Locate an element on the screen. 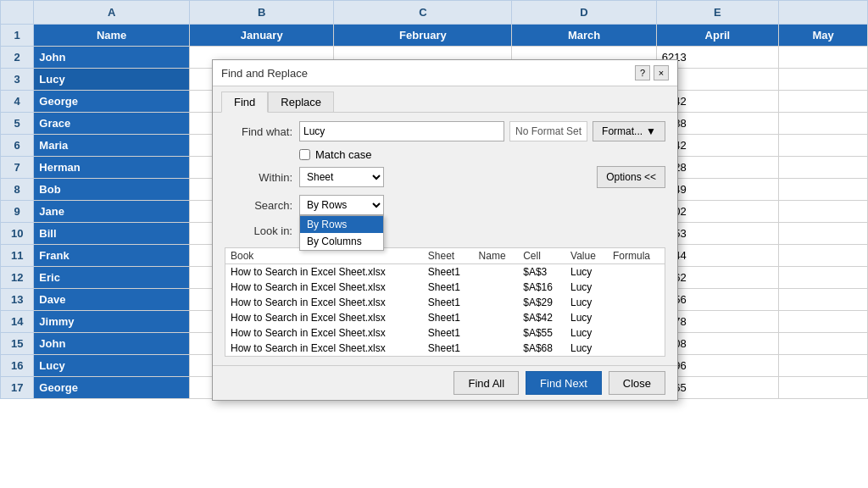  dialog-help-button: ? is located at coordinates (643, 73).